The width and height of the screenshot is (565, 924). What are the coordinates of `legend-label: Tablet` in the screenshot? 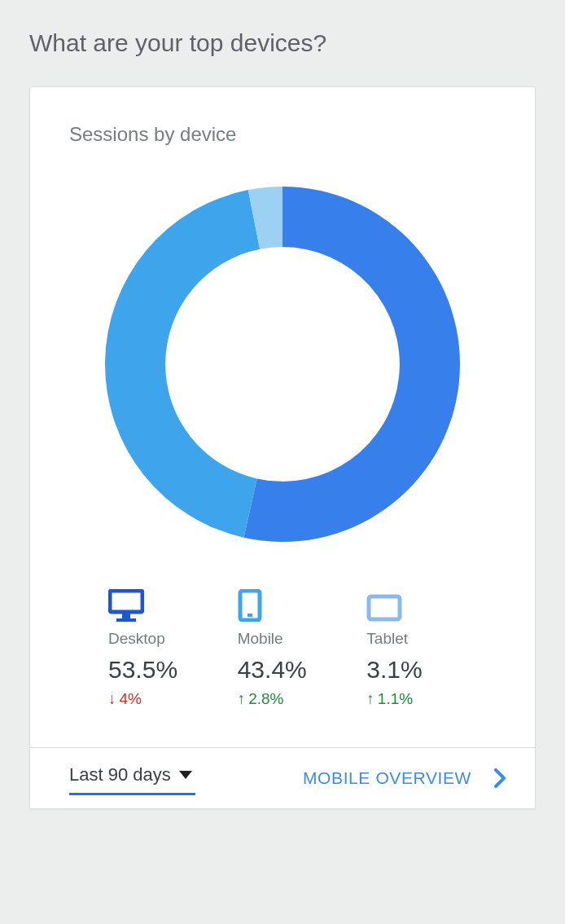 It's located at (388, 639).